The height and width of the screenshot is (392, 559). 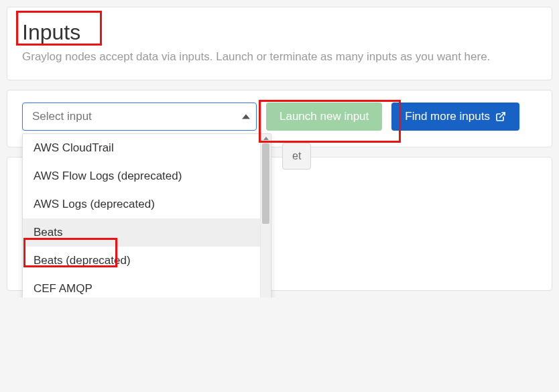 I want to click on page-title: Inputs, so click(x=51, y=32).